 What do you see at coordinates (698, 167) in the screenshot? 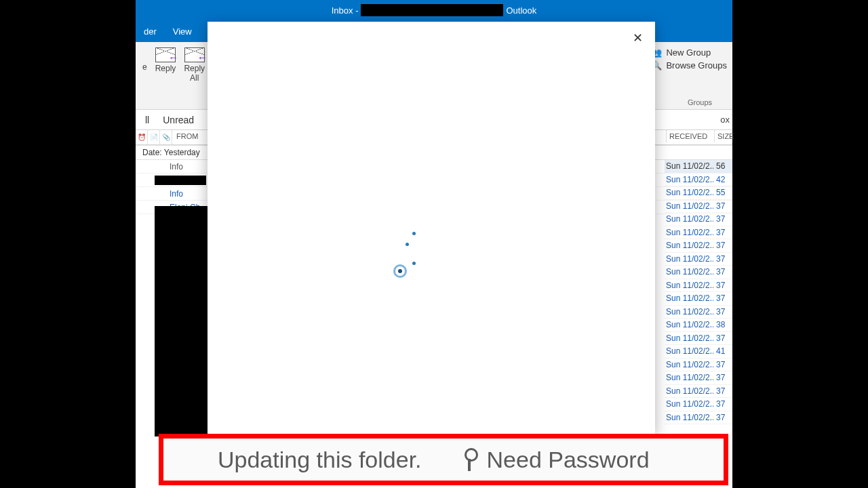
I see `message-row-meta: Sun 11/02/2...56` at bounding box center [698, 167].